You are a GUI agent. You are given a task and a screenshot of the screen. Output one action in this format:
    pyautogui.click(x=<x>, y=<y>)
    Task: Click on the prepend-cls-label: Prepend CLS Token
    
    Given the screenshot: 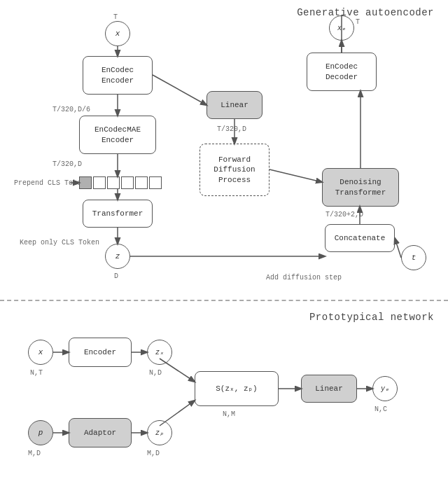 What is the action you would take?
    pyautogui.click(x=50, y=183)
    